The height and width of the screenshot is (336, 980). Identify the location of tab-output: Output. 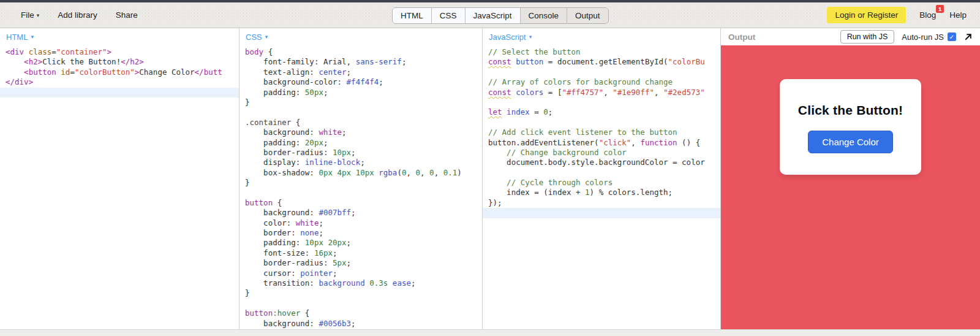
(587, 16).